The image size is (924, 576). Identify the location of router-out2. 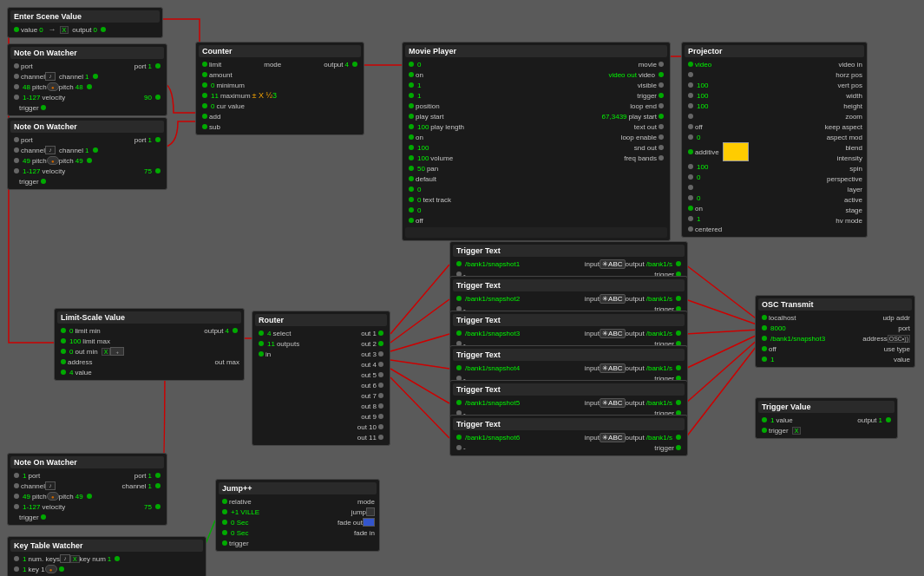
(381, 344).